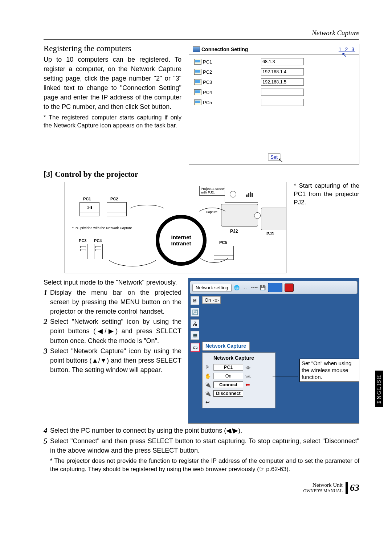 The height and width of the screenshot is (555, 392). Describe the element at coordinates (379, 389) in the screenshot. I see `language-tab: ENGLISH` at that location.